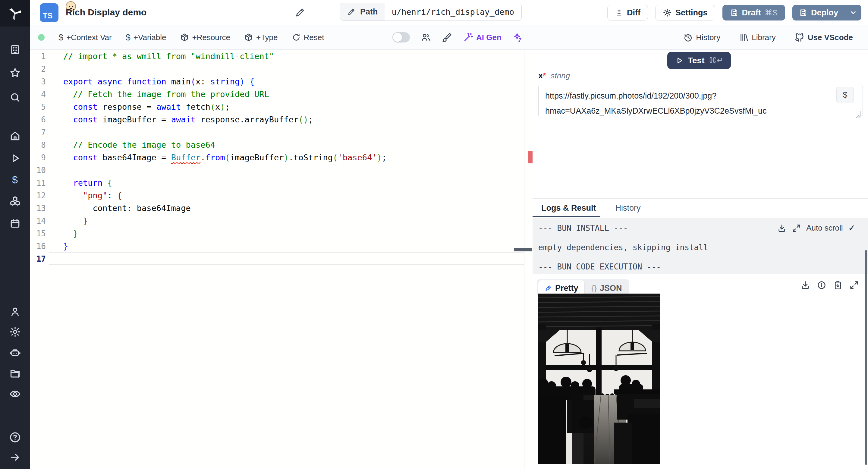  What do you see at coordinates (85, 38) in the screenshot?
I see `add-context-var-button: $ +Context Var` at bounding box center [85, 38].